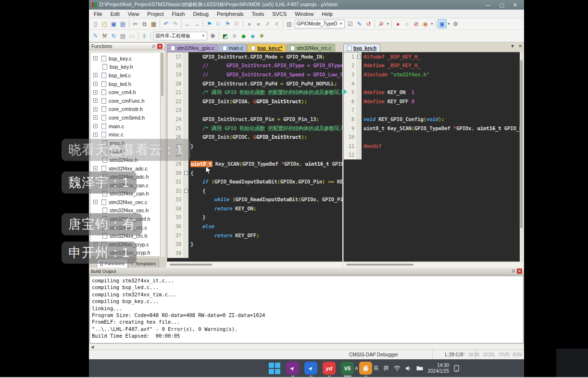  Describe the element at coordinates (381, 24) in the screenshot. I see `find-in-files-icon: ⚲` at that location.